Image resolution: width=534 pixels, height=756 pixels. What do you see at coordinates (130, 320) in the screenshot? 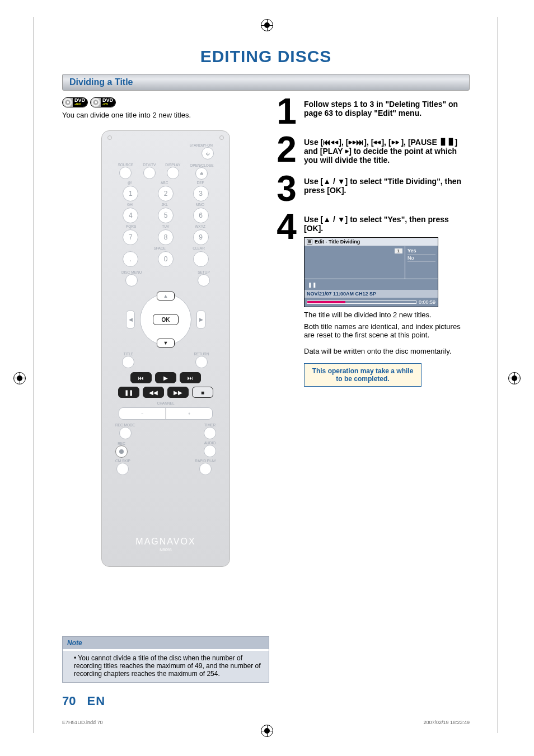
I see `nav-left-button: ◀` at bounding box center [130, 320].